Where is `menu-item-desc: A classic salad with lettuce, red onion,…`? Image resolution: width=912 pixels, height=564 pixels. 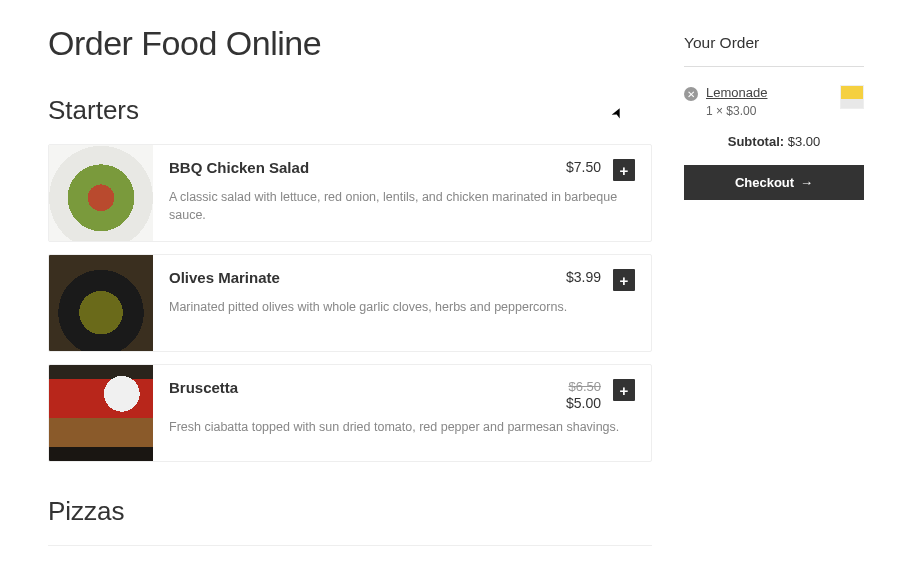
menu-item-desc: A classic salad with lettuce, red onion,… is located at coordinates (402, 206).